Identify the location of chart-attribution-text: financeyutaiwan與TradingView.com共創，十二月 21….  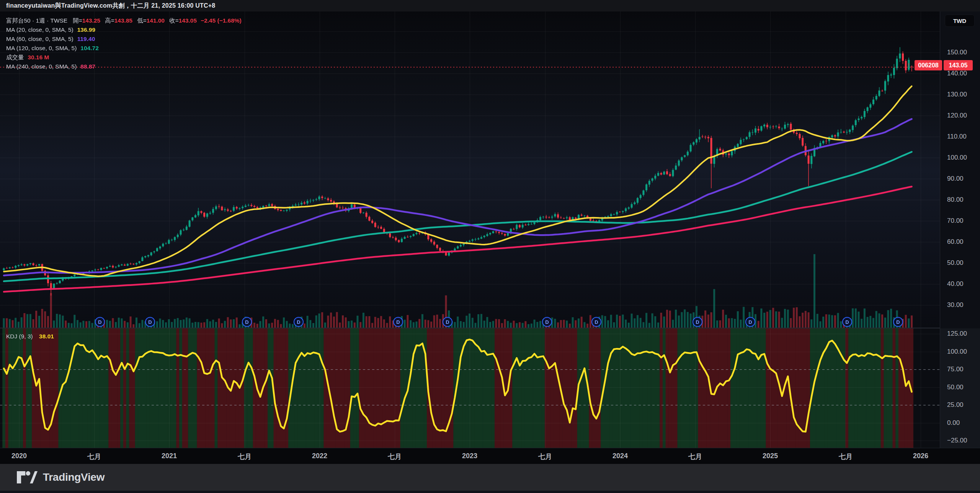
(111, 6).